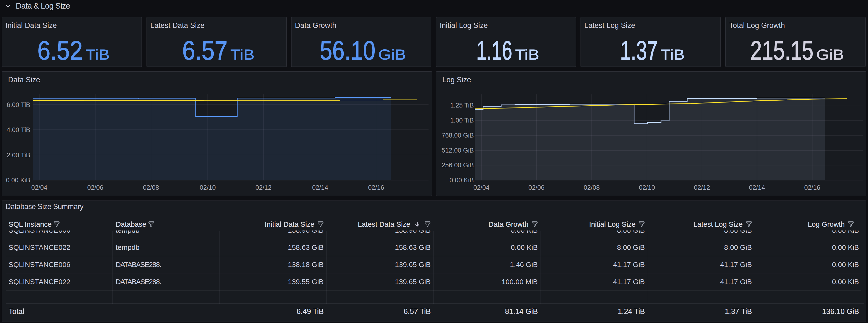 This screenshot has width=868, height=323. Describe the element at coordinates (462, 105) in the screenshot. I see `svg-text: 1.25 TiB` at that location.